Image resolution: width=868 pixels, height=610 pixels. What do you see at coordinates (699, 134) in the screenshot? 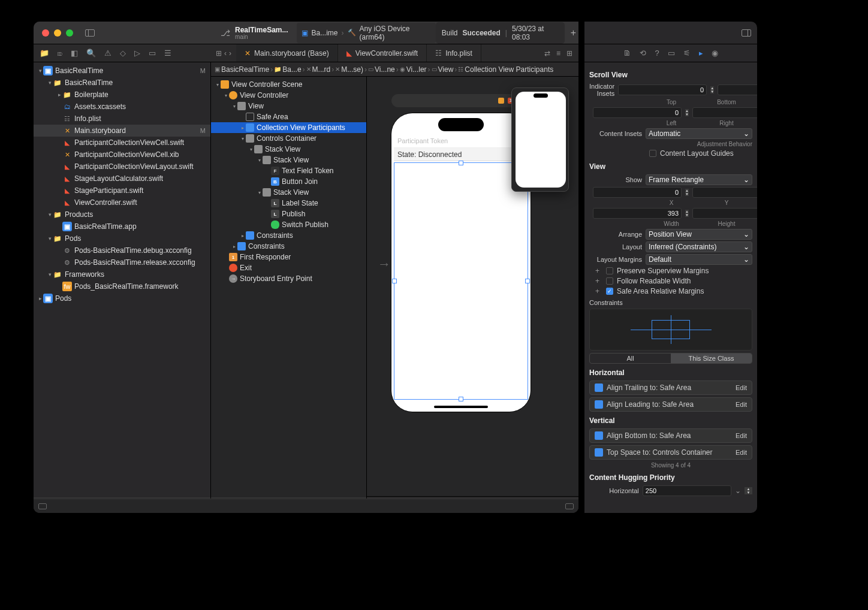
I see `content-insets-select: Automatic⌄` at bounding box center [699, 134].